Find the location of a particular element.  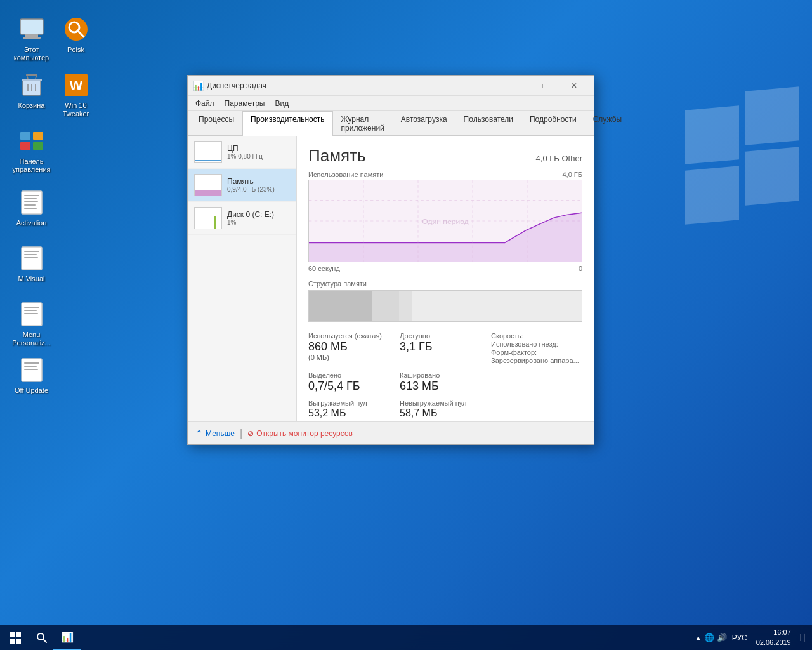

maximize-button: □ is located at coordinates (545, 86).